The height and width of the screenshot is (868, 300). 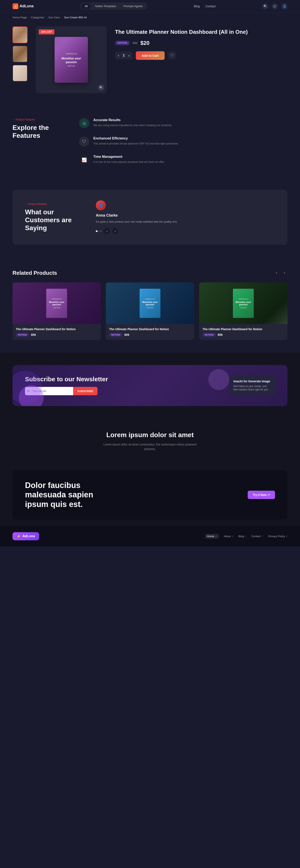 What do you see at coordinates (150, 385) in the screenshot?
I see `newsletter-section: Subscribe to our Newsletter ✉ SUBSCRIBE …` at bounding box center [150, 385].